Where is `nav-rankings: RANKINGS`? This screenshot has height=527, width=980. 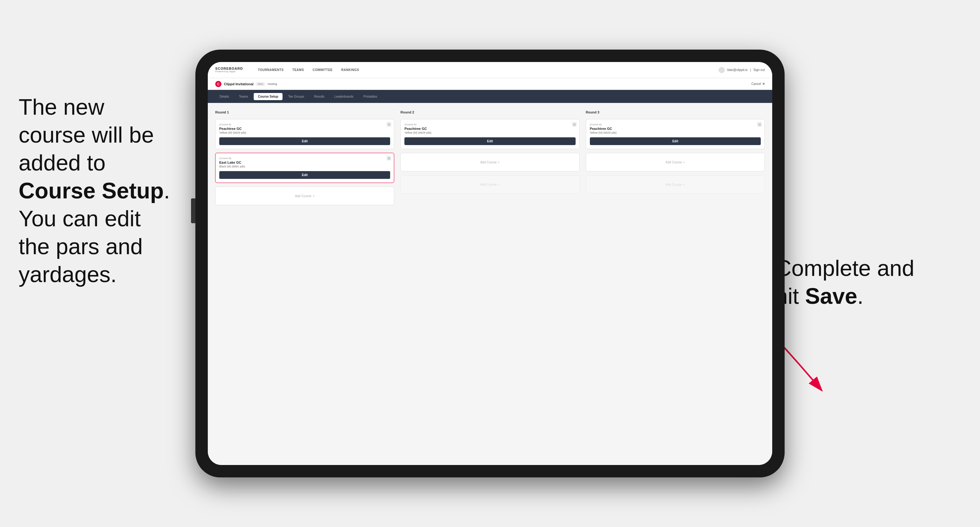 nav-rankings: RANKINGS is located at coordinates (350, 70).